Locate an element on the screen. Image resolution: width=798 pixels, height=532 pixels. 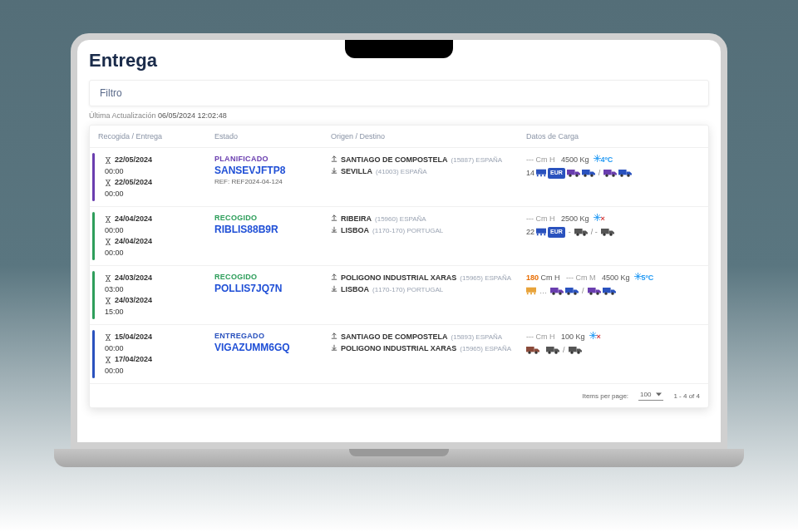
items-per-page-label: Items per page: is located at coordinates (605, 396).